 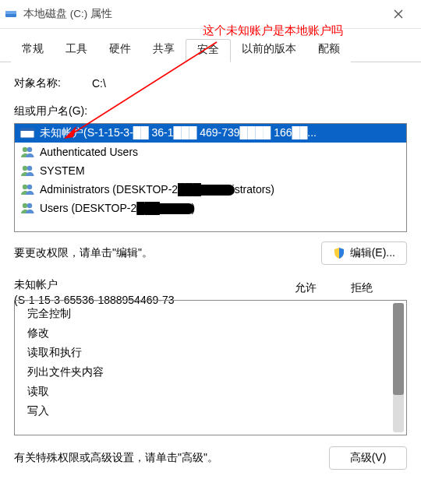 What do you see at coordinates (27, 133) in the screenshot?
I see `unknown-account-icon` at bounding box center [27, 133].